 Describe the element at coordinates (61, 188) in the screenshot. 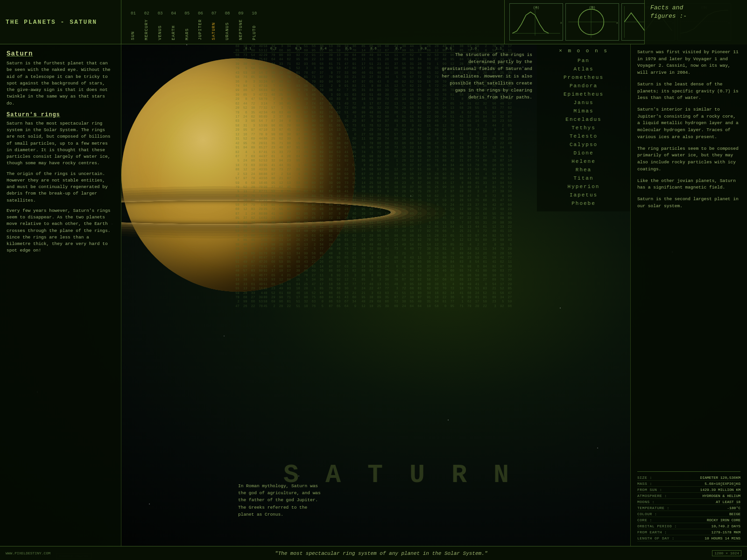

I see `rings-text2: The origin of the rings is uncertain. Ho…` at that location.